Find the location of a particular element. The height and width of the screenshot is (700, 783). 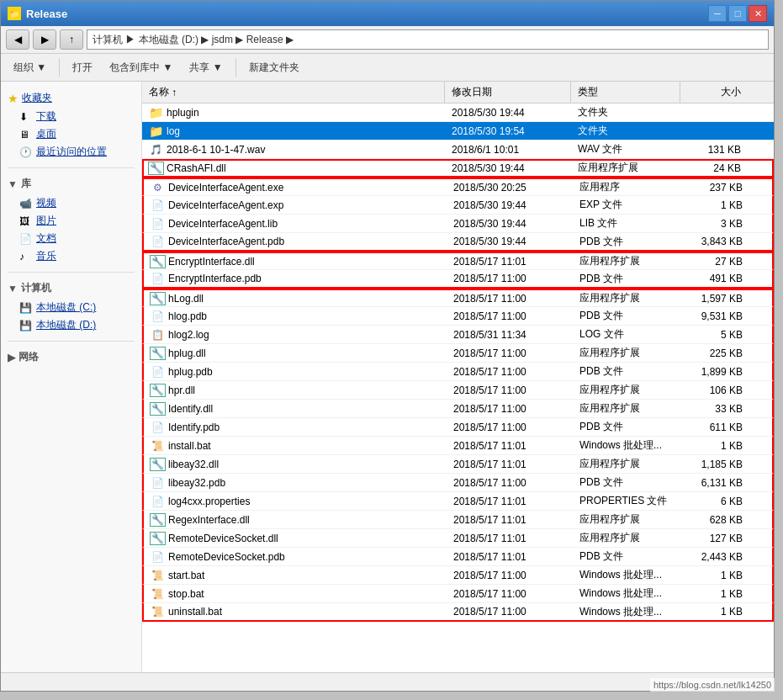

file-name: 🔧 hpr.dll is located at coordinates (295, 390).